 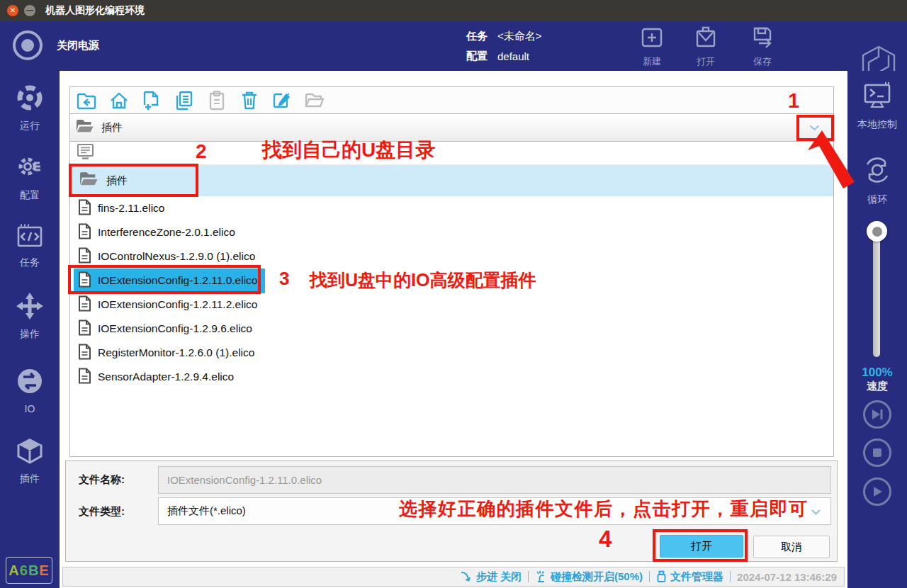 I want to click on power-label: 关闭电源, so click(x=78, y=45).